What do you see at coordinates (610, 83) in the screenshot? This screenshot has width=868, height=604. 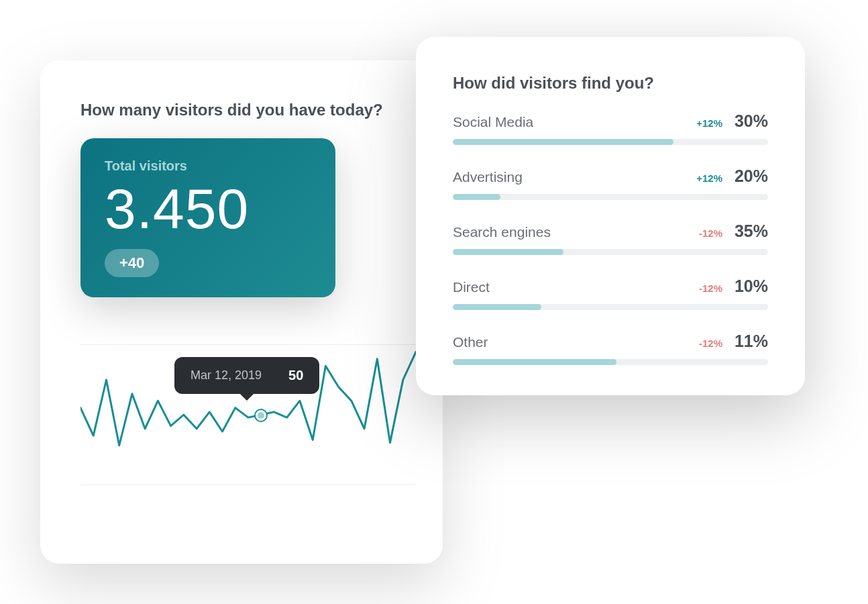 I see `sources-title: How did visitors find you?` at bounding box center [610, 83].